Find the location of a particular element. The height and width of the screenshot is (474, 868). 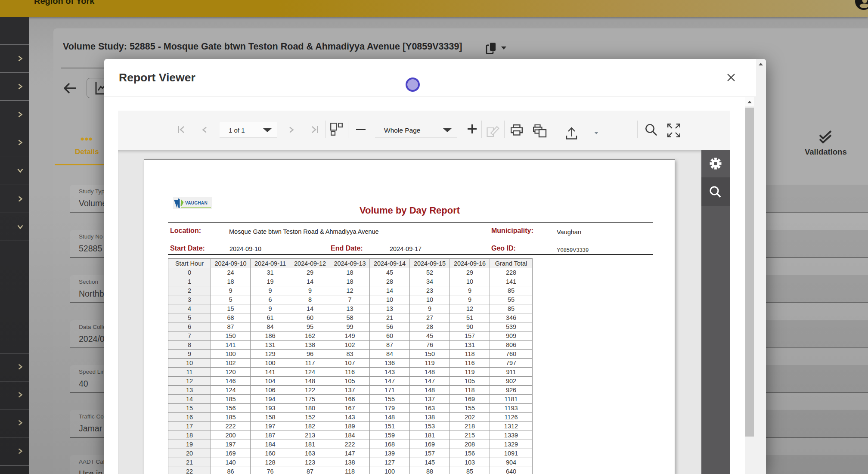

svg-text: VAUGHAN is located at coordinates (196, 203).